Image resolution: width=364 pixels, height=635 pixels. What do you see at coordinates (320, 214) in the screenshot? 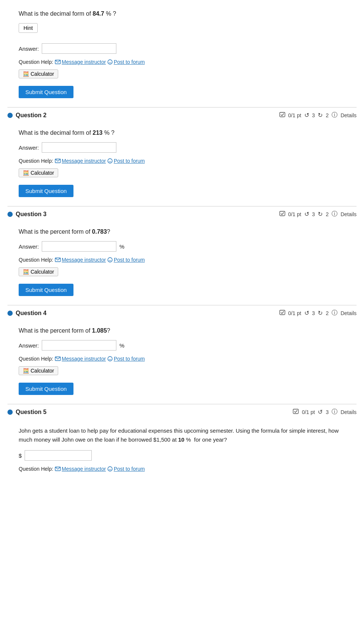
I see `recalc-icon-q3: ↻` at bounding box center [320, 214].